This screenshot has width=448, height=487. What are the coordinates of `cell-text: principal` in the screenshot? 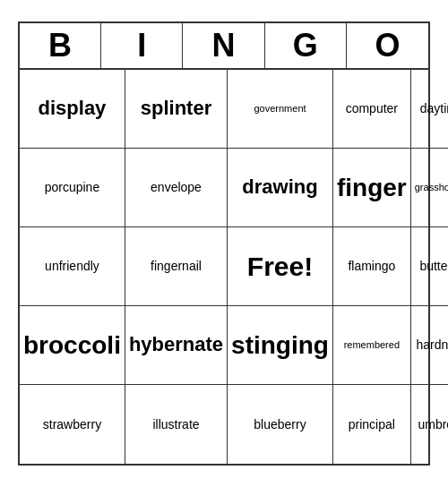 It's located at (372, 424).